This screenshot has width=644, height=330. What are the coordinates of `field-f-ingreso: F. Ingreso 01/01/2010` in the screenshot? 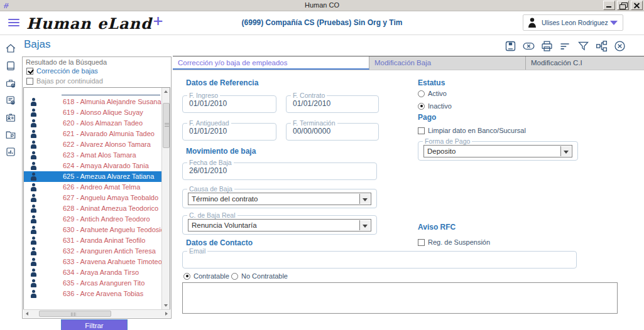 It's located at (229, 102).